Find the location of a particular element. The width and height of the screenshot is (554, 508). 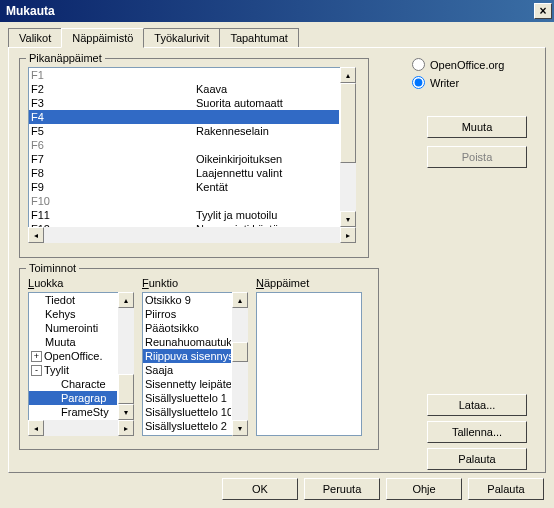

list-item: Sisennetty leipätek is located at coordinates (187, 384).